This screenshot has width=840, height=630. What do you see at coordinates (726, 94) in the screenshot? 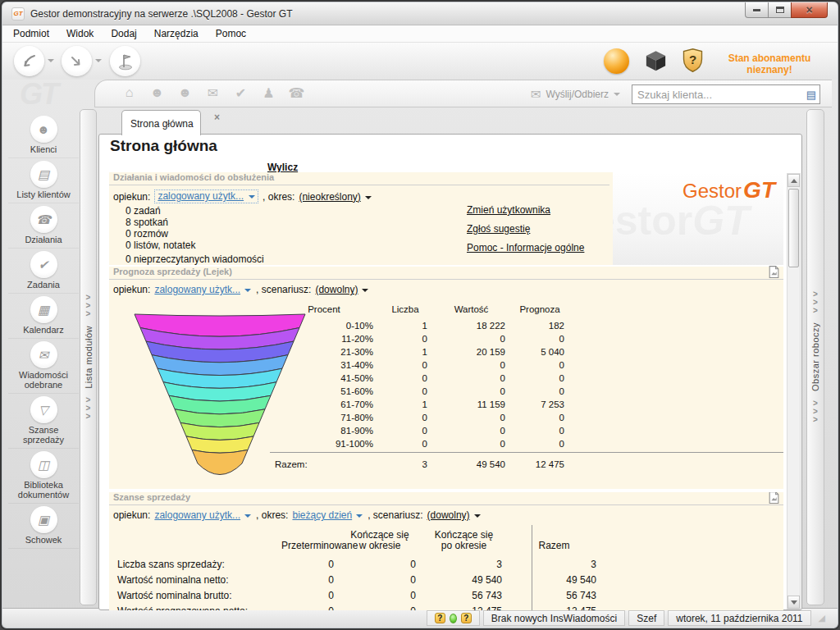
I see `client-search: ▤` at bounding box center [726, 94].